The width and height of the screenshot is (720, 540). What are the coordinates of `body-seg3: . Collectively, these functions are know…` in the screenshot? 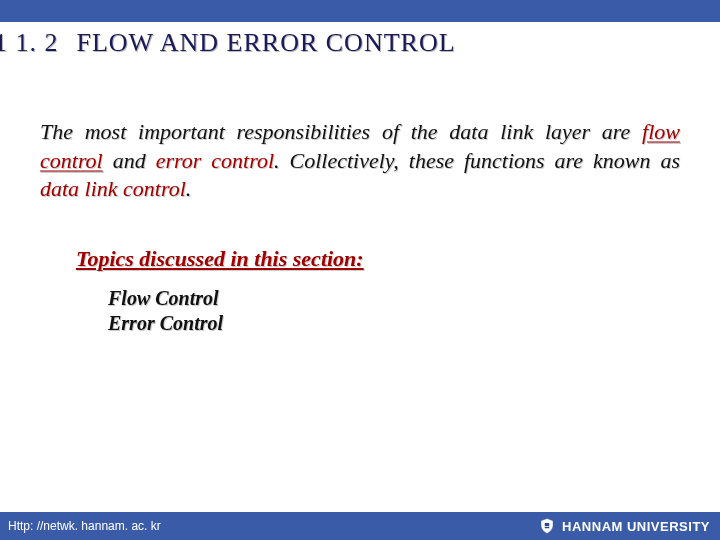 It's located at (477, 160).